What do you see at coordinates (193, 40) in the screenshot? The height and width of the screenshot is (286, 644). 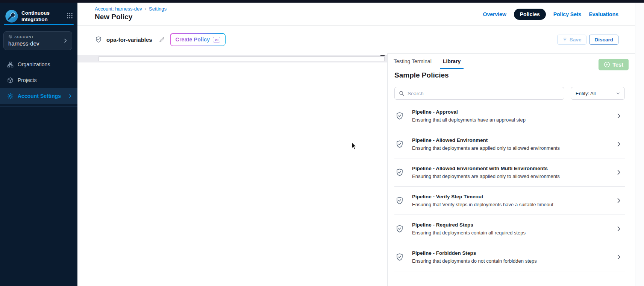 I see `create-policy-label: Create Policy` at bounding box center [193, 40].